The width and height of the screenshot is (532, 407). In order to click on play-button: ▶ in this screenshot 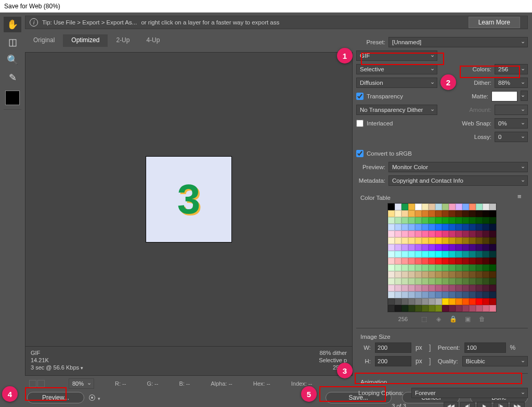, I will do `click(484, 404)`.